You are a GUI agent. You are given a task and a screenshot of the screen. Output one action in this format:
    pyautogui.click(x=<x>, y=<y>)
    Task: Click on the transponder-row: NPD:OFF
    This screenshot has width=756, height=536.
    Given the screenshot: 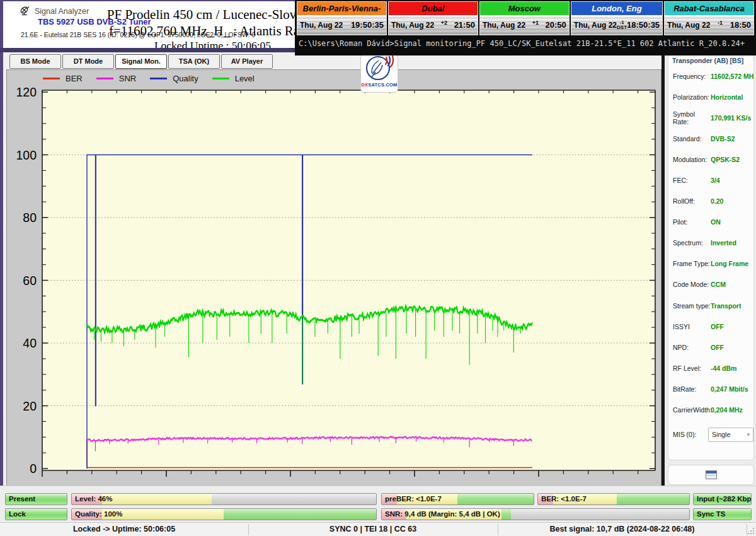 What is the action you would take?
    pyautogui.click(x=711, y=347)
    